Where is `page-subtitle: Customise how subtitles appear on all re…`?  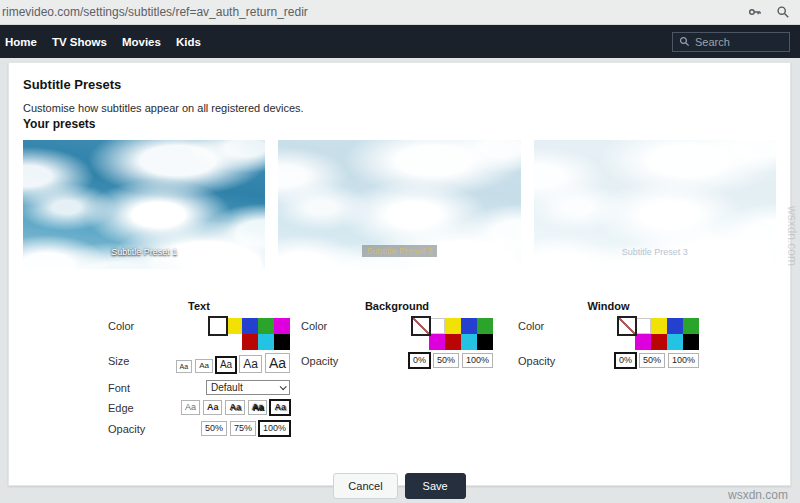
page-subtitle: Customise how subtitles appear on all re… is located at coordinates (406, 108).